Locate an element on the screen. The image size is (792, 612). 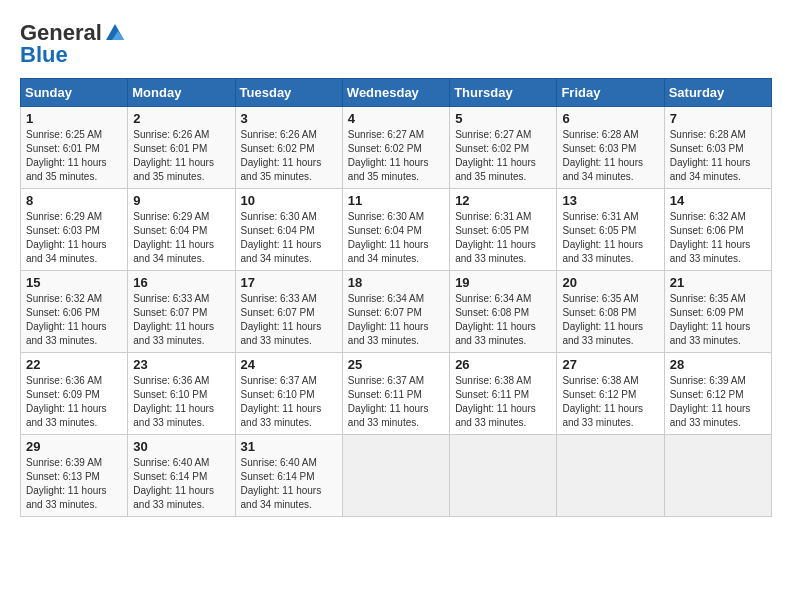
day-number: 22 is located at coordinates (74, 364).